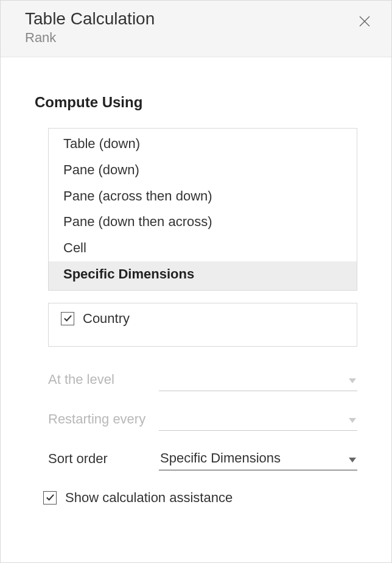  Describe the element at coordinates (200, 498) in the screenshot. I see `show-assistance-row: Show calculation assistance` at that location.